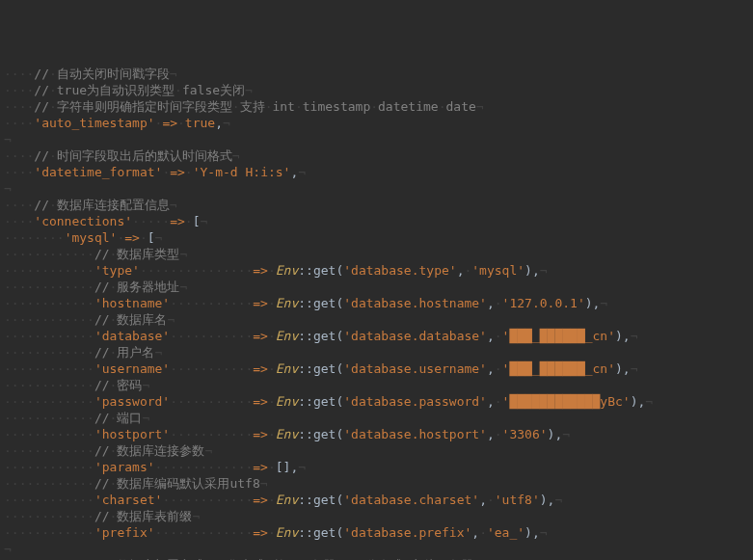 This screenshot has width=753, height=560. What do you see at coordinates (376, 451) in the screenshot?
I see `code-line: ············//·数据库连接参数¬` at bounding box center [376, 451].